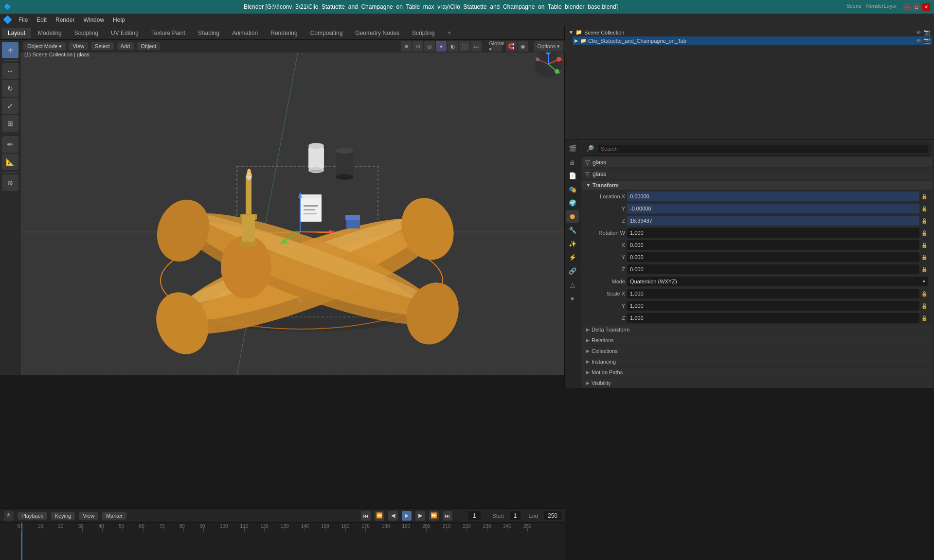  Describe the element at coordinates (10, 123) in the screenshot. I see `tool-transform: ⊞` at that location.